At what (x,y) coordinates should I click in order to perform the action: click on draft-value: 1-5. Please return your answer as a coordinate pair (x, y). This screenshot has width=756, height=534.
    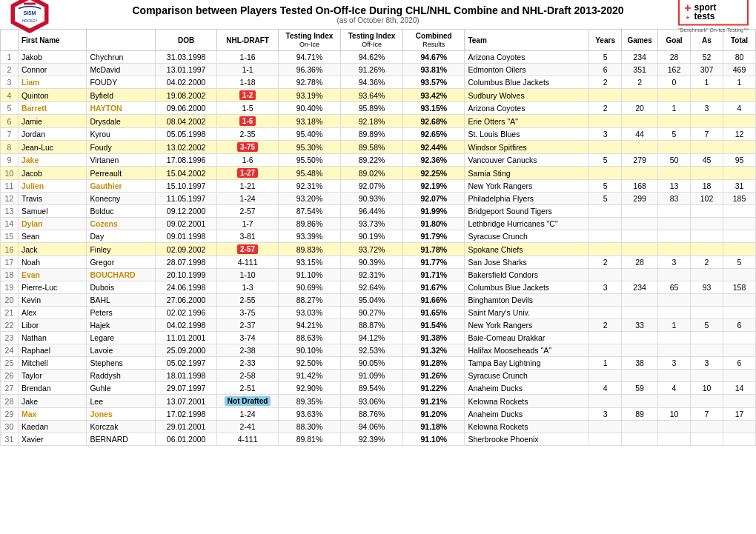
    Looking at the image, I should click on (248, 108).